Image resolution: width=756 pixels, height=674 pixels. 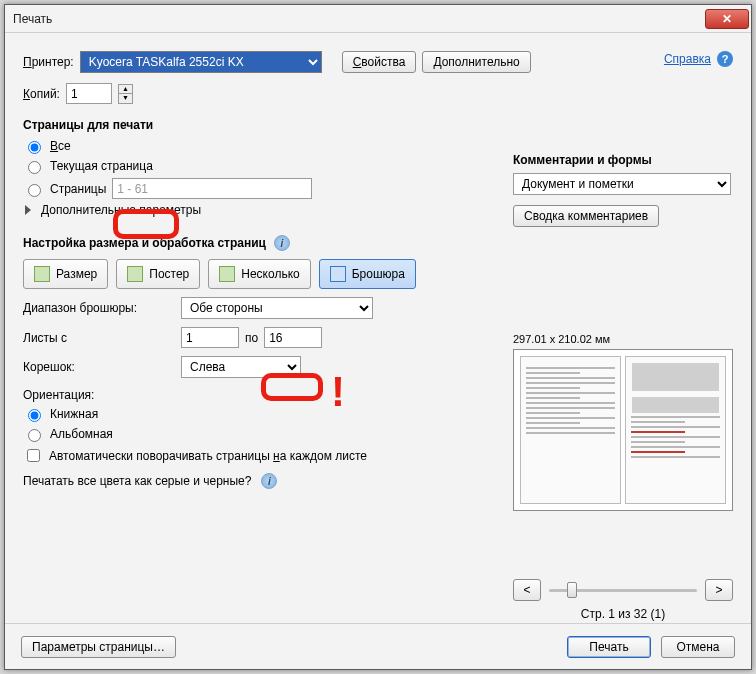 I want to click on poster-icon, so click(x=135, y=274).